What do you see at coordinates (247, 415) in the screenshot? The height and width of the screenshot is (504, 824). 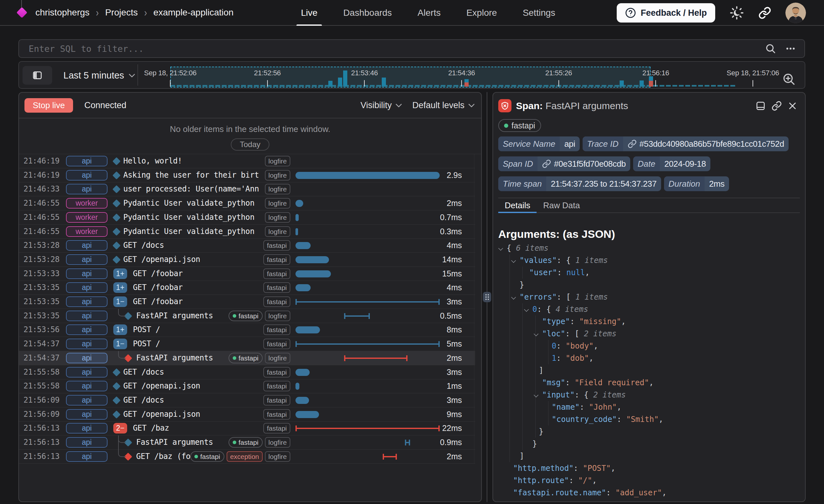 I see `trace-row: 21:56:09apiGET /openapi.jsonfastapi9ms` at bounding box center [247, 415].